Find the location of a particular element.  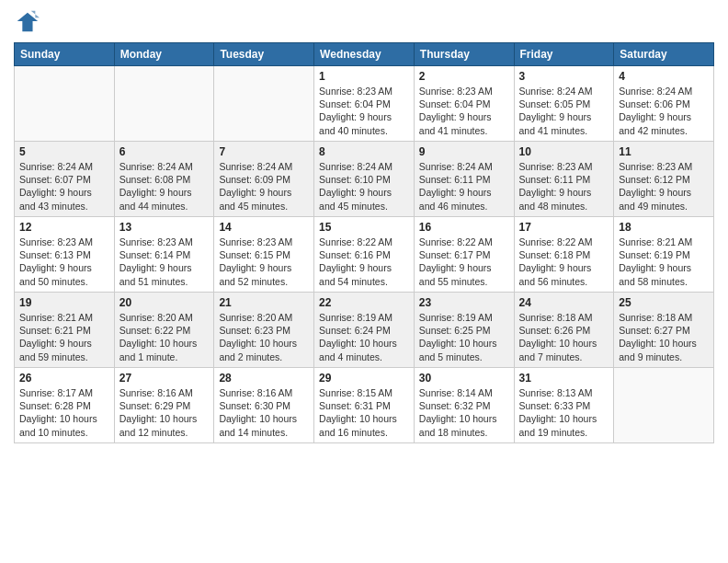

calendar-cell: 10Sunrise: 8:23 AM Sunset: 6:11 PM Dayli… is located at coordinates (564, 179).